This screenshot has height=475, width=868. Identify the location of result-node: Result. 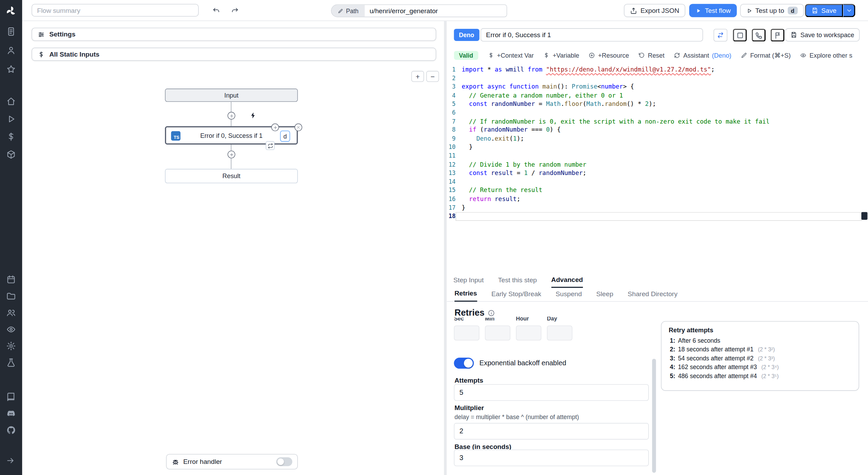
(231, 176).